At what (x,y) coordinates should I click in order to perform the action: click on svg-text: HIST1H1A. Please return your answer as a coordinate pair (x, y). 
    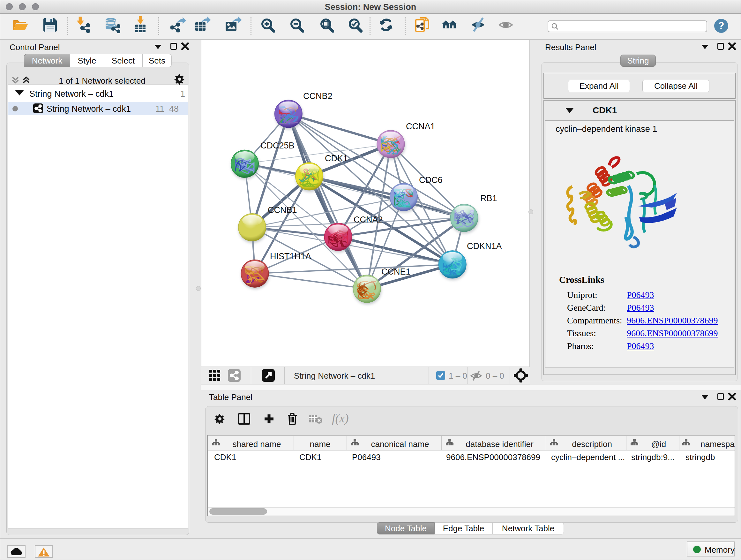
    Looking at the image, I should click on (291, 256).